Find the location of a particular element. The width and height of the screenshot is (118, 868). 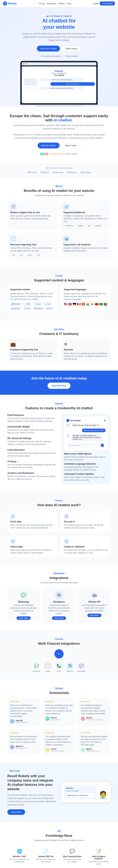

whatsapp-learn-button: Learn More is located at coordinates (24, 618).